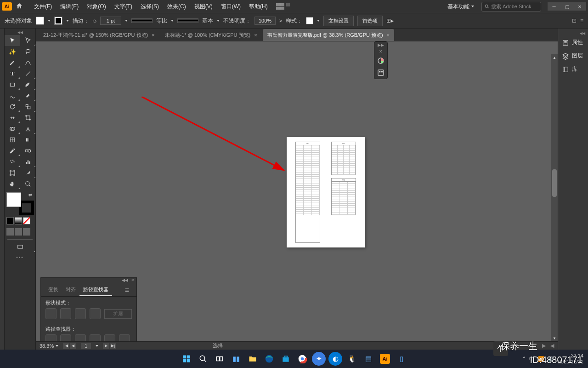 Image resolution: width=588 pixels, height=368 pixels. What do you see at coordinates (12, 63) in the screenshot?
I see `pen-tool` at bounding box center [12, 63].